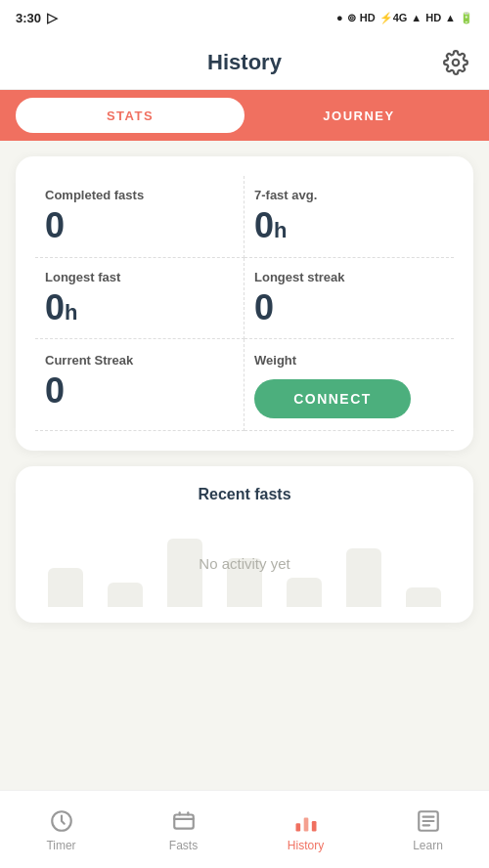  I want to click on nav-history-label: History, so click(305, 846).